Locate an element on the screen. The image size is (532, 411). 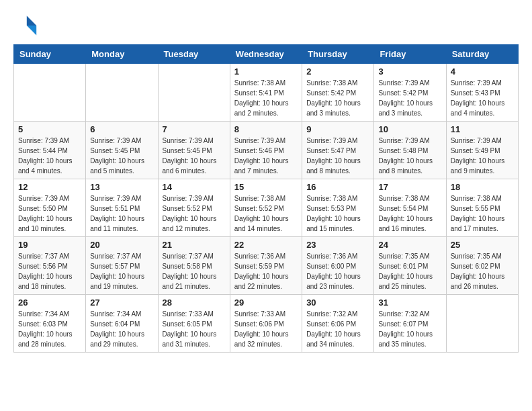
weekday-header-sunday: Sunday is located at coordinates (50, 54).